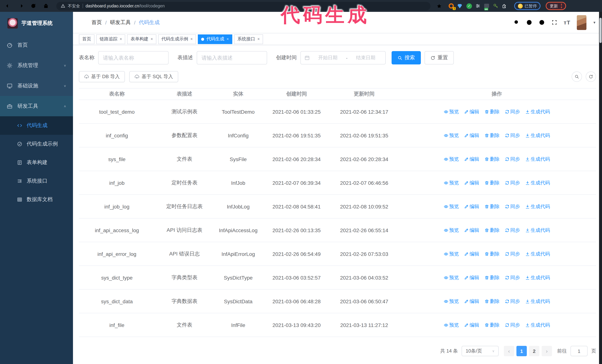 The width and height of the screenshot is (602, 364). What do you see at coordinates (439, 58) in the screenshot?
I see `reset-button: 重置` at bounding box center [439, 58].